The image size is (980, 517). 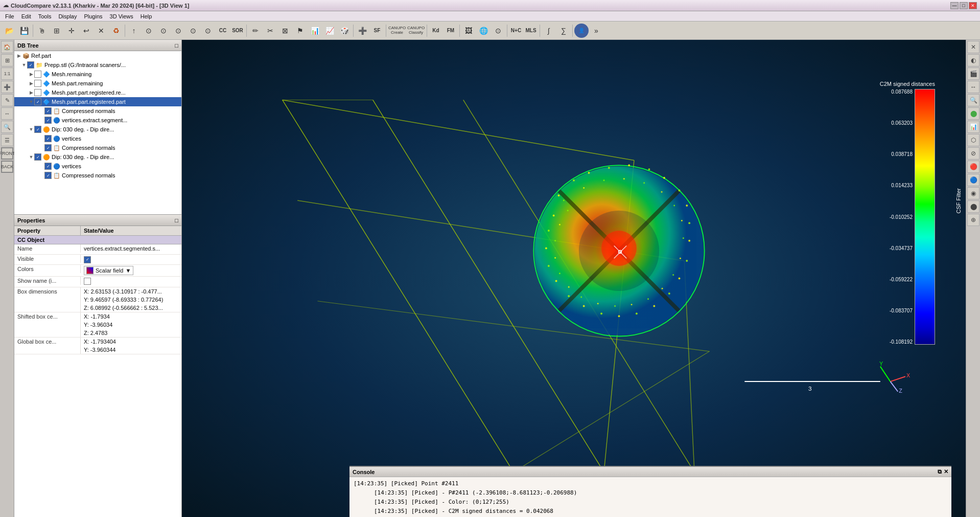 I want to click on tb-delete: ✕, so click(x=101, y=31).